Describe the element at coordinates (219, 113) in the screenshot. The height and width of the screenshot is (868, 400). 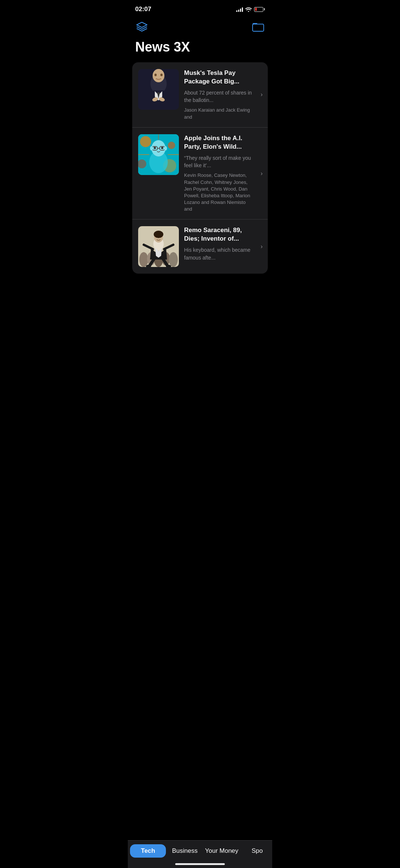
I see `article-authors-1: Jason Karaian and Jack Ewing and` at that location.